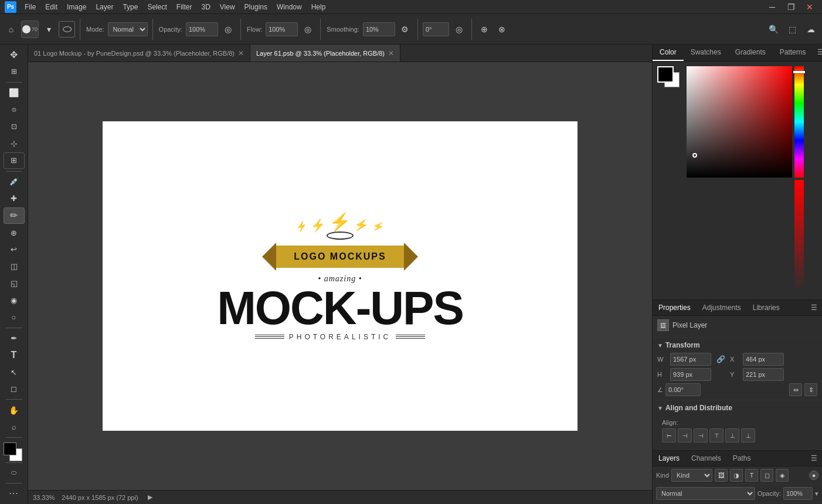 This screenshot has width=822, height=504. I want to click on h-input, so click(691, 374).